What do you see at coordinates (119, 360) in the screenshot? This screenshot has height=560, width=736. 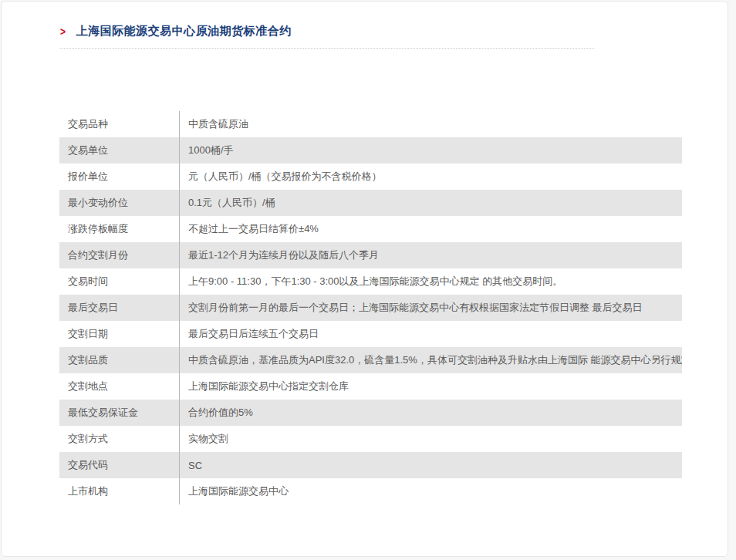 I see `row-label: 交割品质` at bounding box center [119, 360].